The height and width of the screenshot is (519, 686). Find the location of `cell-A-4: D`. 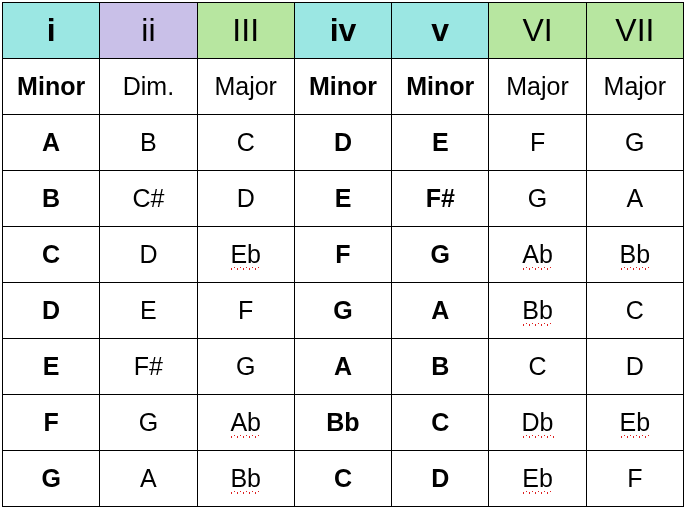

cell-A-4: D is located at coordinates (342, 143).